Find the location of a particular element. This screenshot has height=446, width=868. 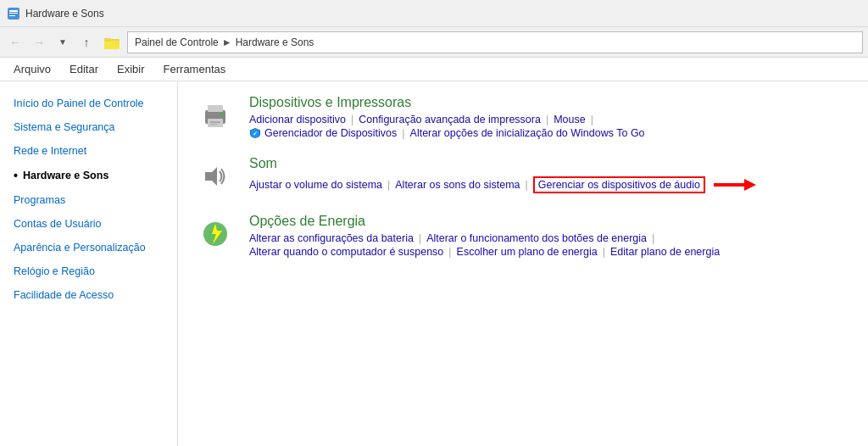

link-mouse: Mouse is located at coordinates (570, 120).